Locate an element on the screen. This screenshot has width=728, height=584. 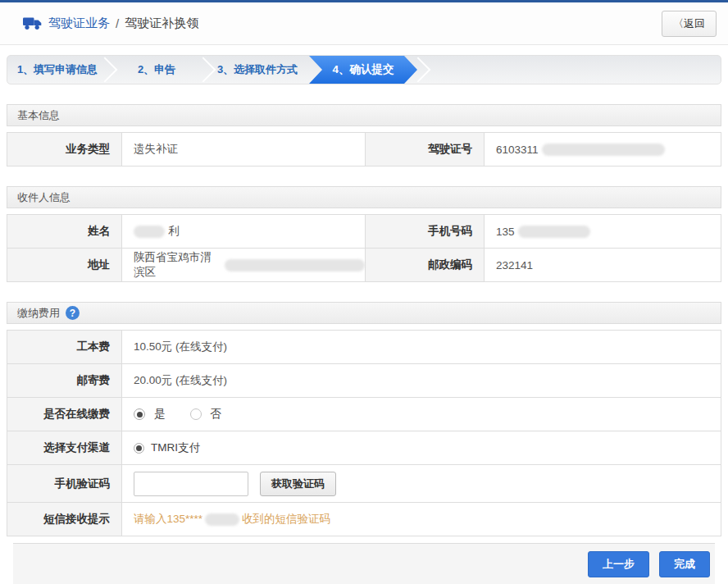
captcha-row: 获取验证码 is located at coordinates (421, 484).